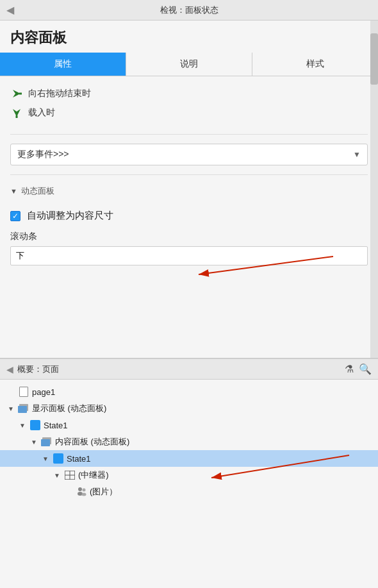 Image resolution: width=378 pixels, height=588 pixels. What do you see at coordinates (58, 458) in the screenshot?
I see `state1-inner-panel-icon` at bounding box center [58, 458].